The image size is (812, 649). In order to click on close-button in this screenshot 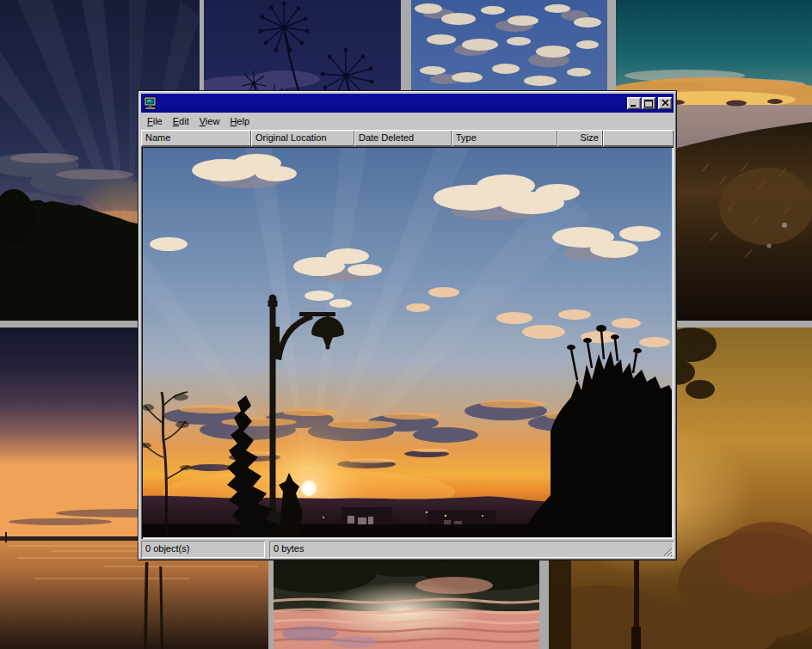, I will do `click(665, 103)`.